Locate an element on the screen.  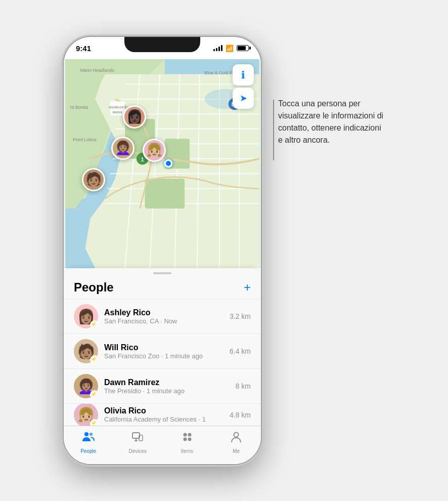
callout-text: Tocca una persona per visualizzare le in… is located at coordinates (331, 122).